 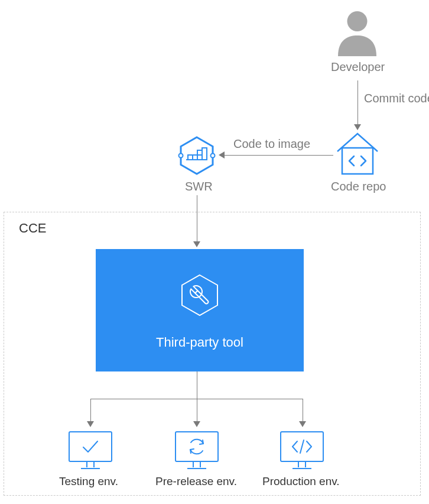 I want to click on arrow-branch-mid-head, so click(x=197, y=424).